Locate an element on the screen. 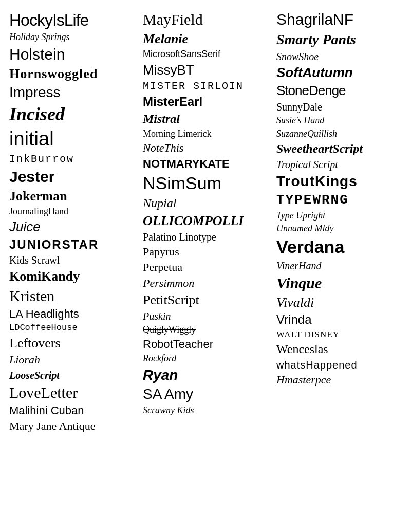  font-item-kristen: Kristen is located at coordinates (72, 296).